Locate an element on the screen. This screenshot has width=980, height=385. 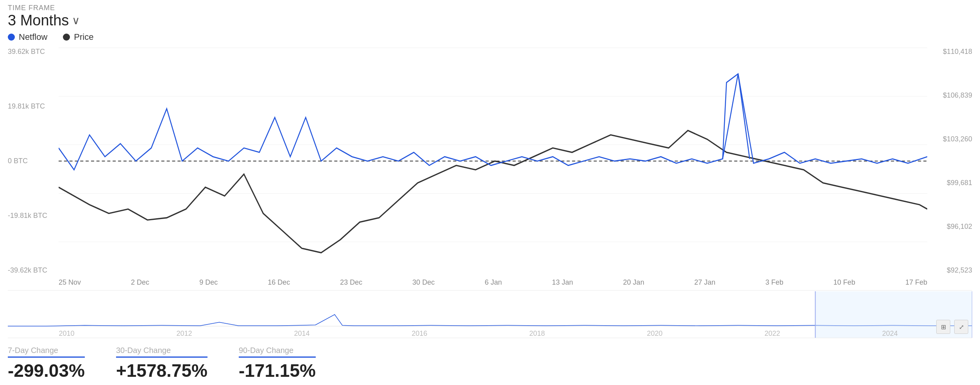
year-2022: 2022 is located at coordinates (772, 333).